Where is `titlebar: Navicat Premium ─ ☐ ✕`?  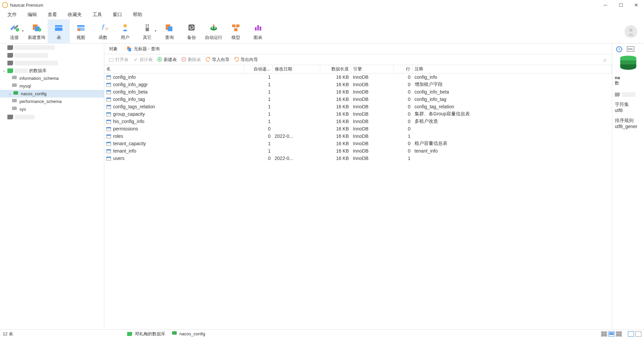 titlebar: Navicat Premium ─ ☐ ✕ is located at coordinates (322, 5).